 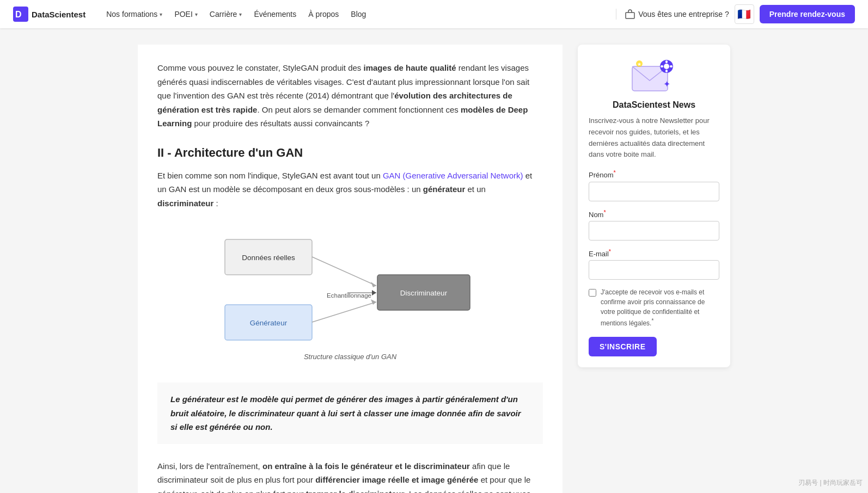 I want to click on intro-text-3: . On peut alors se demander comment fonc…, so click(x=359, y=110).